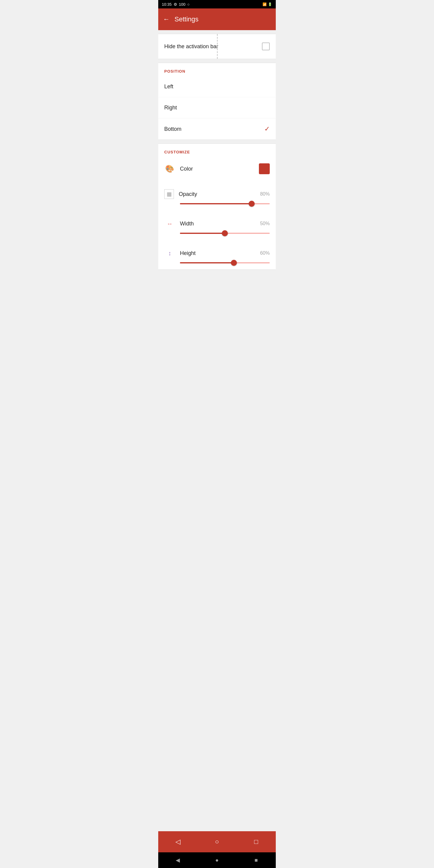  What do you see at coordinates (217, 251) in the screenshot?
I see `height-row: ↕ Height 60%` at bounding box center [217, 251].